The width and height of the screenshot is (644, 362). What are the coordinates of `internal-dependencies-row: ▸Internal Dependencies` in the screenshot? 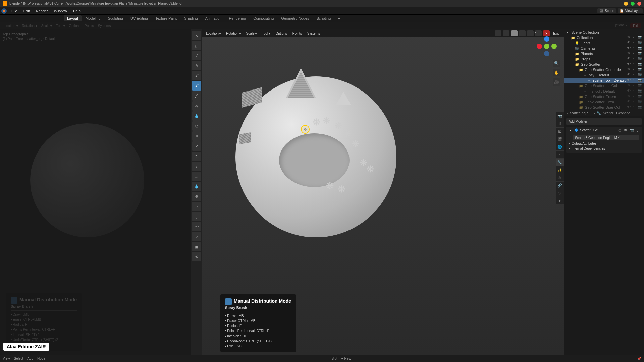 It's located at (604, 149).